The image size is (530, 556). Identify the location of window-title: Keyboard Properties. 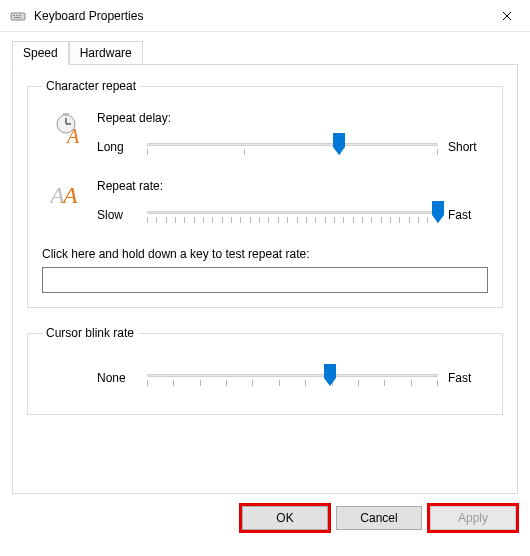
(259, 16).